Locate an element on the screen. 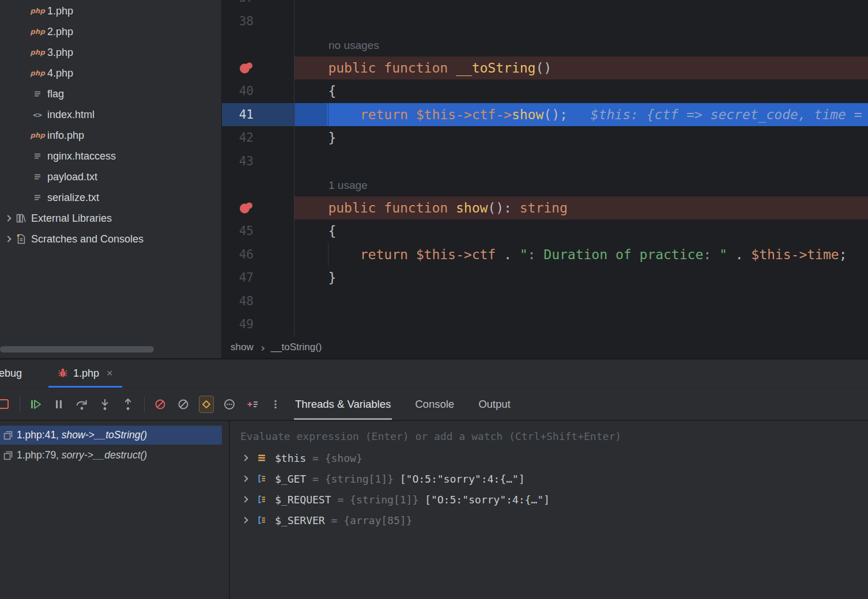 The width and height of the screenshot is (868, 599). editor-line: public function __toString() is located at coordinates (545, 68).